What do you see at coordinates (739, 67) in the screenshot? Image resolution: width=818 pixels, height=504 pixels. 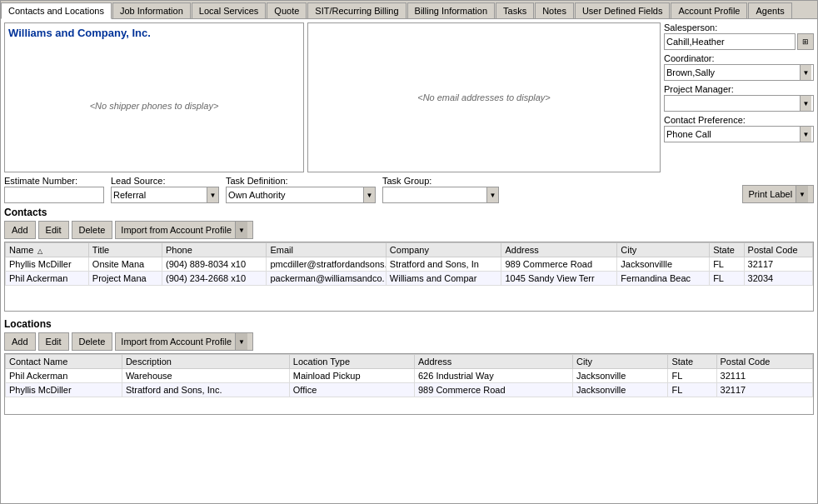 I see `coordinator-field: Coordinator: Brown,Sally ▼` at bounding box center [739, 67].